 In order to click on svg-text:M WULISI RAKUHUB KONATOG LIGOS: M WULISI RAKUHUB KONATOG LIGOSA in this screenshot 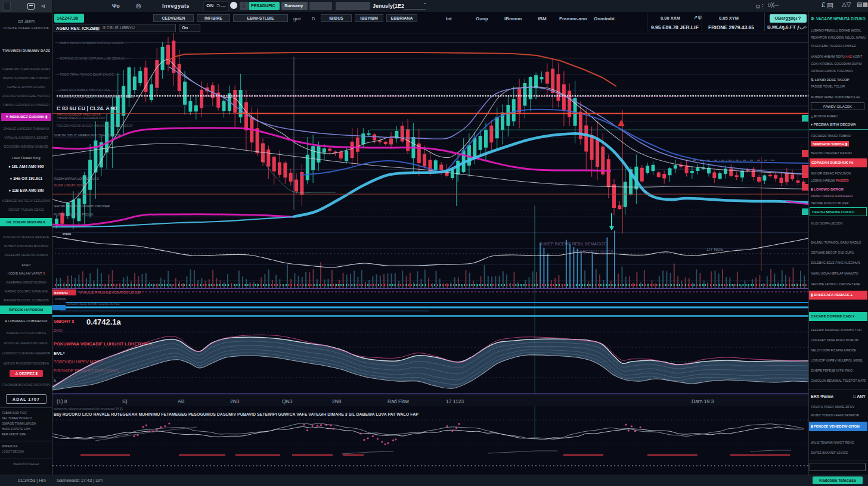, I will do `click(110, 292)`.